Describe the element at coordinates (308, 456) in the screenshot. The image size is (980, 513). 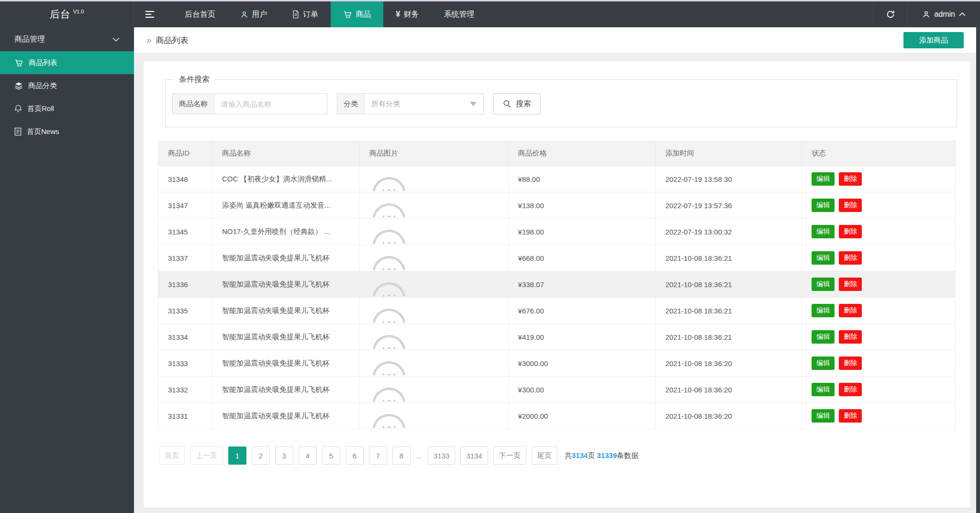
I see `pagination-item: 4` at that location.